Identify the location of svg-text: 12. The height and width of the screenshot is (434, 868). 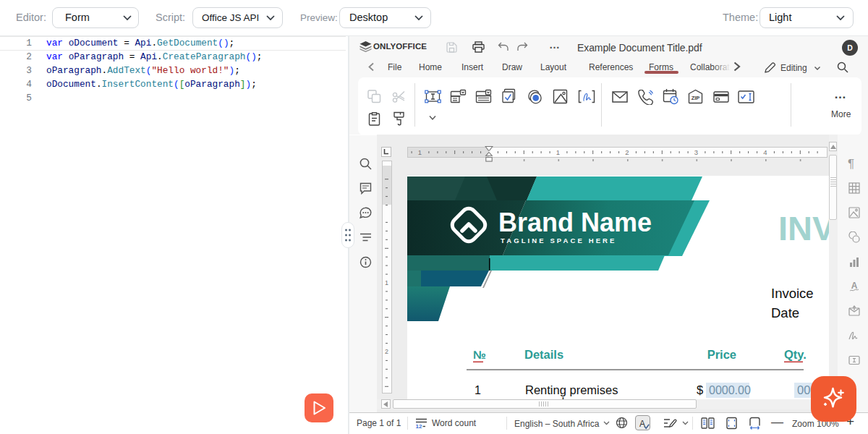
(420, 426).